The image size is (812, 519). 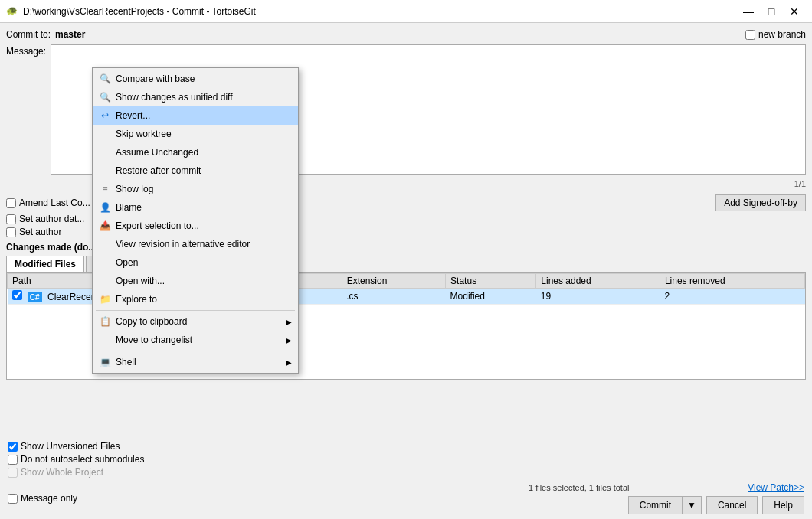 What do you see at coordinates (406, 34) in the screenshot?
I see `top-row: Commit to: master new branch` at bounding box center [406, 34].